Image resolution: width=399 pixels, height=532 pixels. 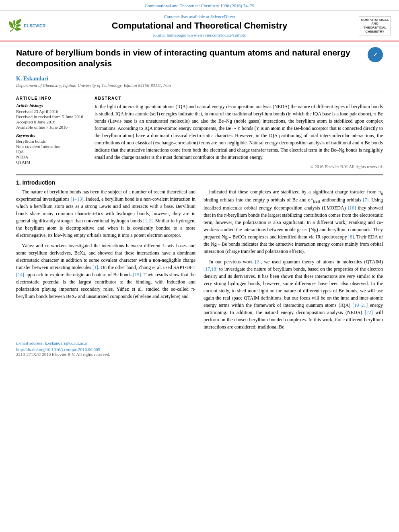 What do you see at coordinates (77, 199) in the screenshot?
I see `ref-link-1-13: [1–13]` at bounding box center [77, 199].